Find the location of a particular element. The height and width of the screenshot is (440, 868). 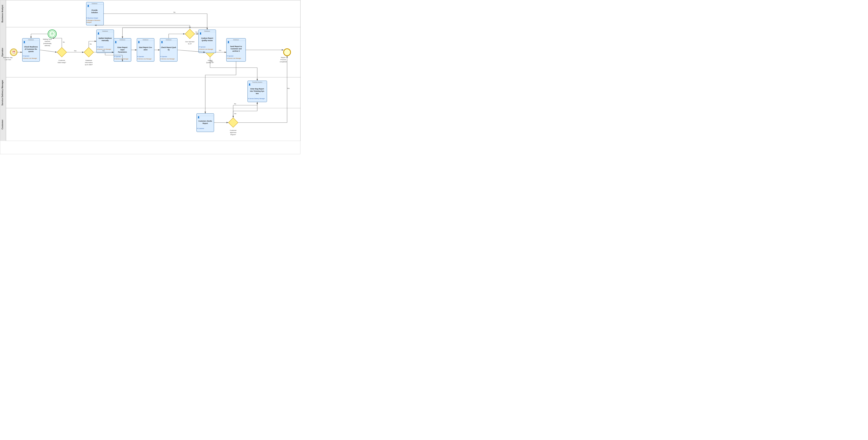

svg-text: R Business Analyst is located at coordinates (92, 18).